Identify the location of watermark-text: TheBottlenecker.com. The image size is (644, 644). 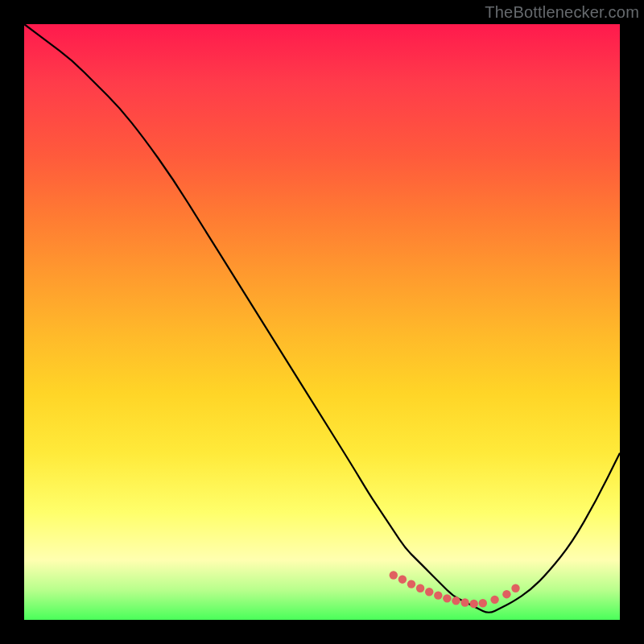
(562, 13).